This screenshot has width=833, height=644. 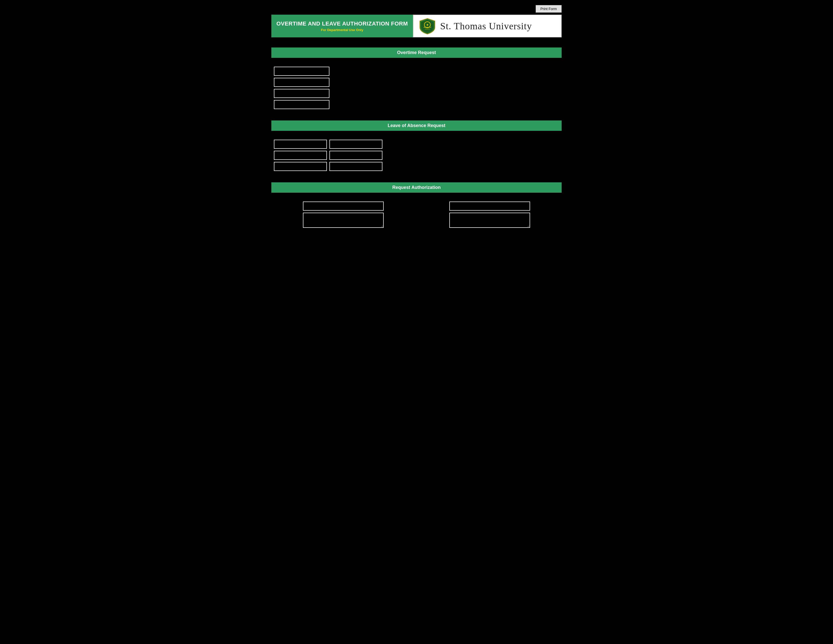 What do you see at coordinates (343, 214) in the screenshot?
I see `auth-left-column` at bounding box center [343, 214].